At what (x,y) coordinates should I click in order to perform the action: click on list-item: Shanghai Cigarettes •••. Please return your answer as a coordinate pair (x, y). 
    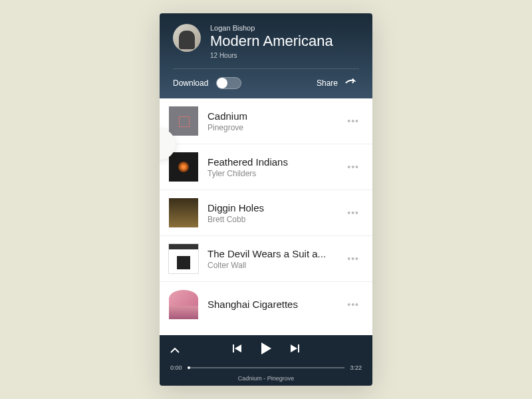
    Looking at the image, I should click on (266, 305).